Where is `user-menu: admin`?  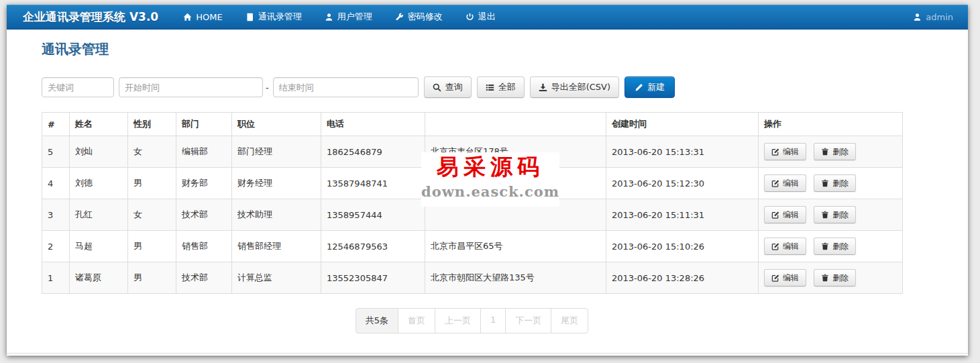 user-menu: admin is located at coordinates (940, 17).